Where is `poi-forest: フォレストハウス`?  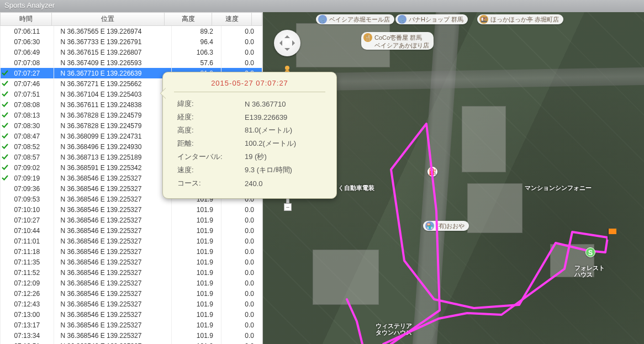 poi-forest: フォレストハウス is located at coordinates (591, 271).